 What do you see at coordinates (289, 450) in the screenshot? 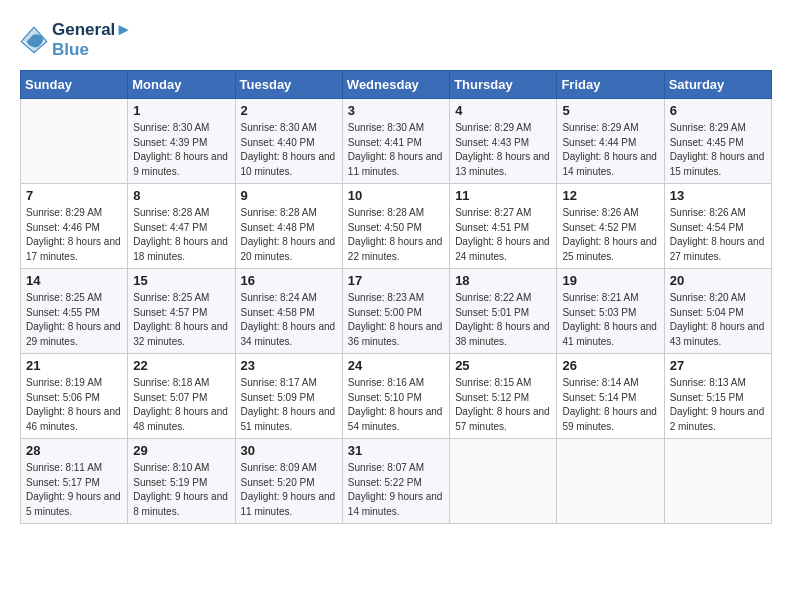
I see `day-number: 30` at bounding box center [289, 450].